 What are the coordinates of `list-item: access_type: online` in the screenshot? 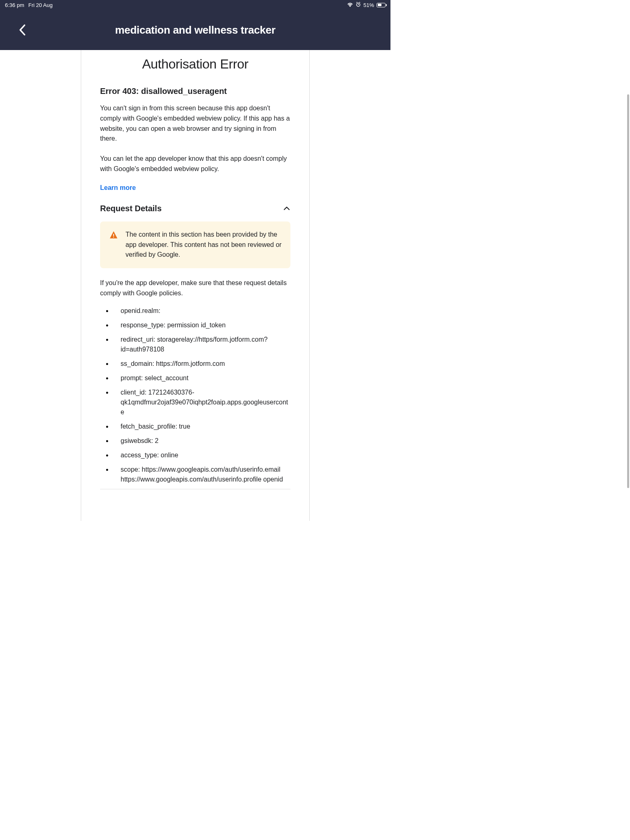 It's located at (198, 455).